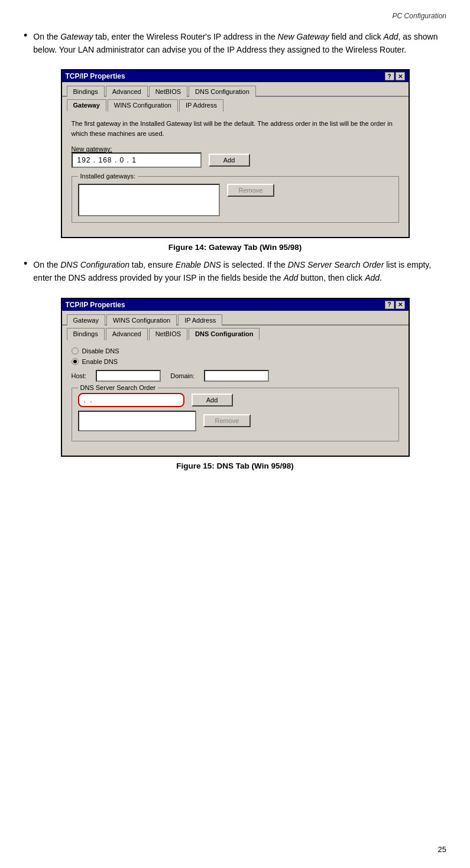 This screenshot has height=868, width=470. What do you see at coordinates (395, 305) in the screenshot?
I see `titlebar-buttons-2: ? ✕` at bounding box center [395, 305].